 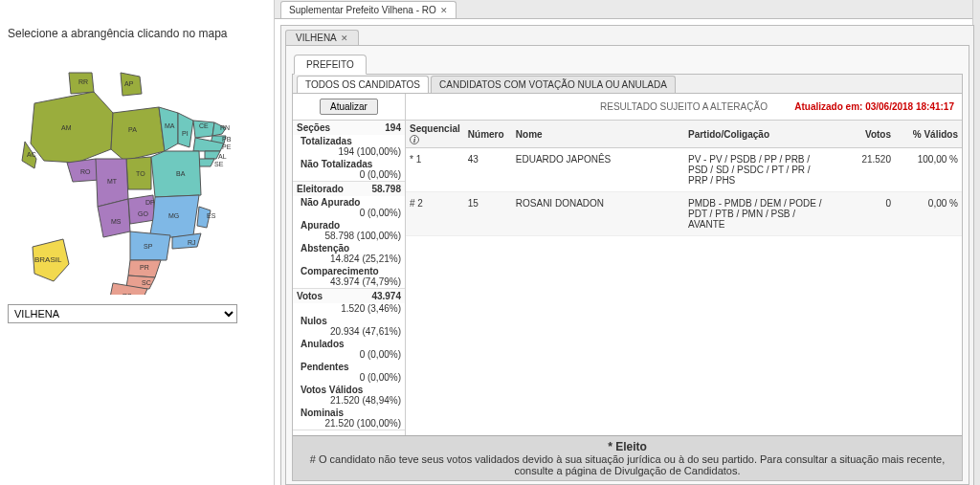 I want to click on state-se, so click(x=207, y=163).